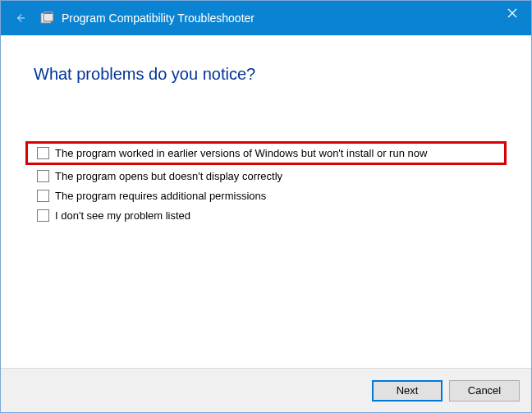  Describe the element at coordinates (407, 391) in the screenshot. I see `next-button: Next` at that location.